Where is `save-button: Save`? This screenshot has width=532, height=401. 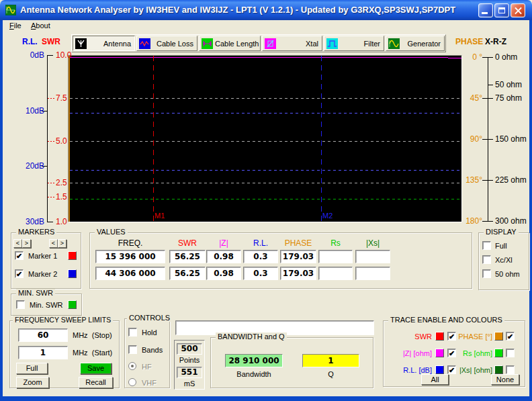 save-button: Save is located at coordinates (95, 368).